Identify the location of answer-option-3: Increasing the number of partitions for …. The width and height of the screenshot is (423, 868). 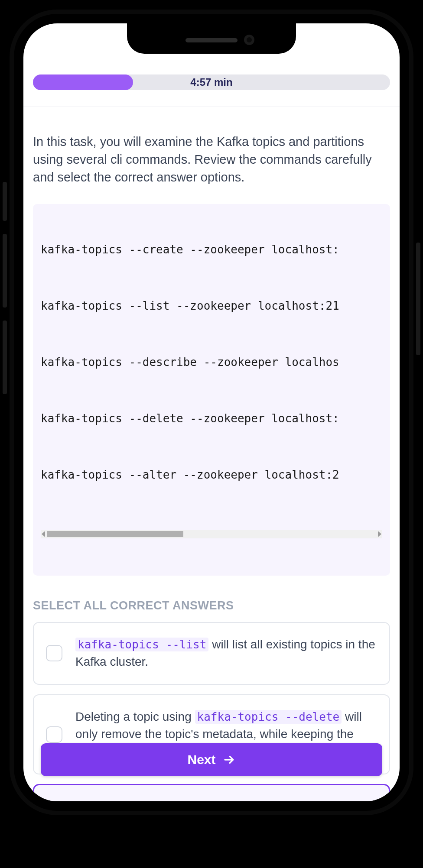
(212, 793).